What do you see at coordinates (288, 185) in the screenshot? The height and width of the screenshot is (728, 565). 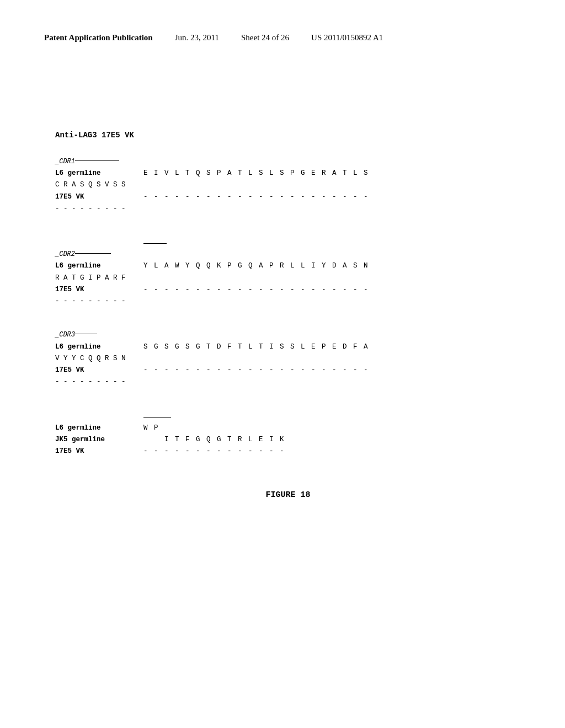 I see `cdr1-block: _CDR1 L6 germline E I V L T Q S P A T L …` at bounding box center [288, 185].